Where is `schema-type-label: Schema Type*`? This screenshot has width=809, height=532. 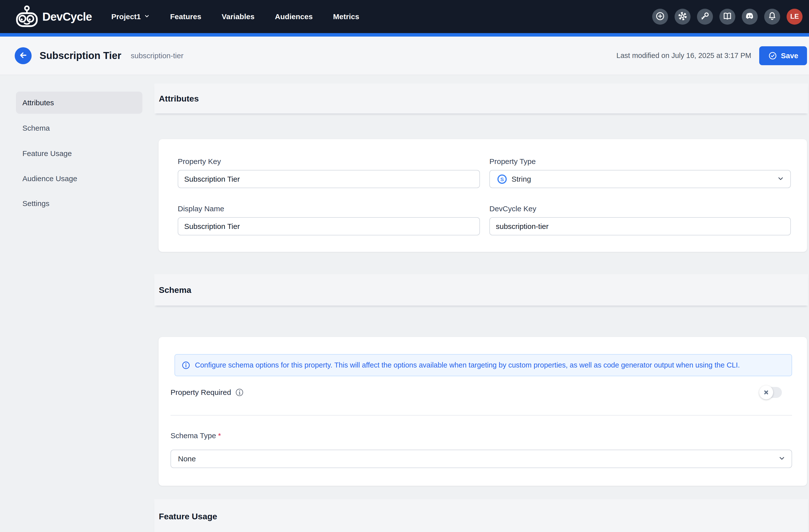 schema-type-label: Schema Type* is located at coordinates (196, 436).